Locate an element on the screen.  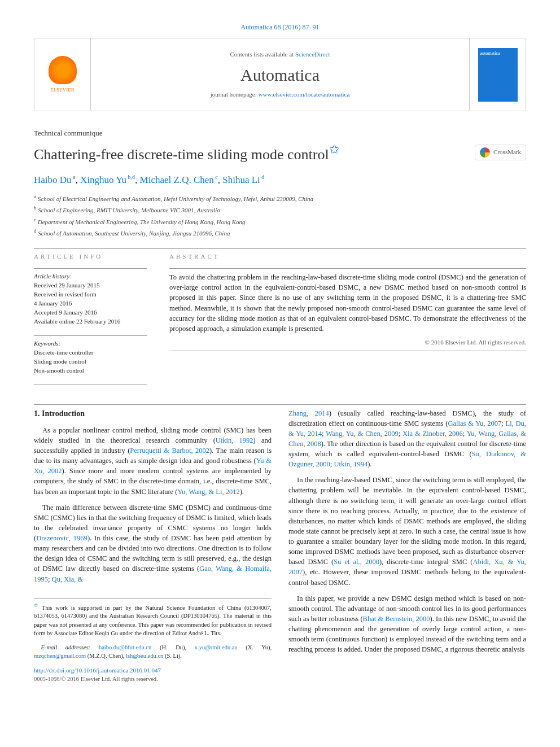
publisher-label: ELSEVIER is located at coordinates (62, 90).